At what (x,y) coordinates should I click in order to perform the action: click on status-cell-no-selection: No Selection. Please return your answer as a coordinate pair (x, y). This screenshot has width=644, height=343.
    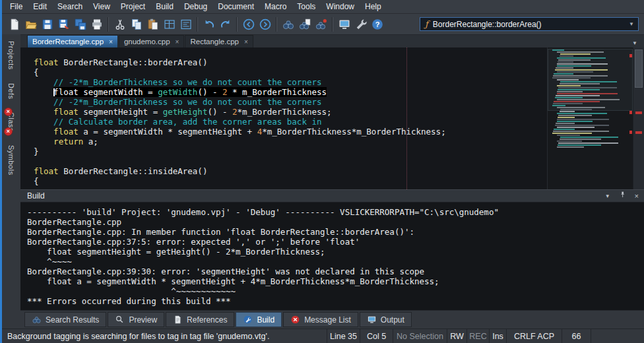
    Looking at the image, I should click on (420, 336).